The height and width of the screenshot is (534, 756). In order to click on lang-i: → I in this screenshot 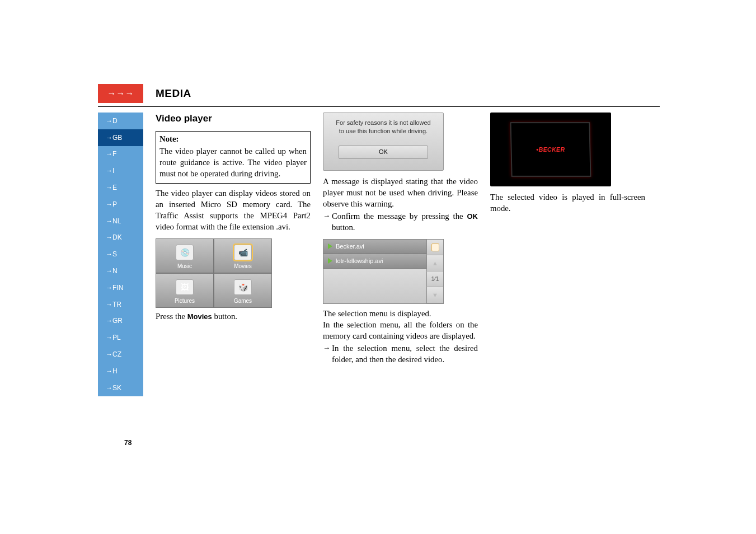, I will do `click(121, 171)`.